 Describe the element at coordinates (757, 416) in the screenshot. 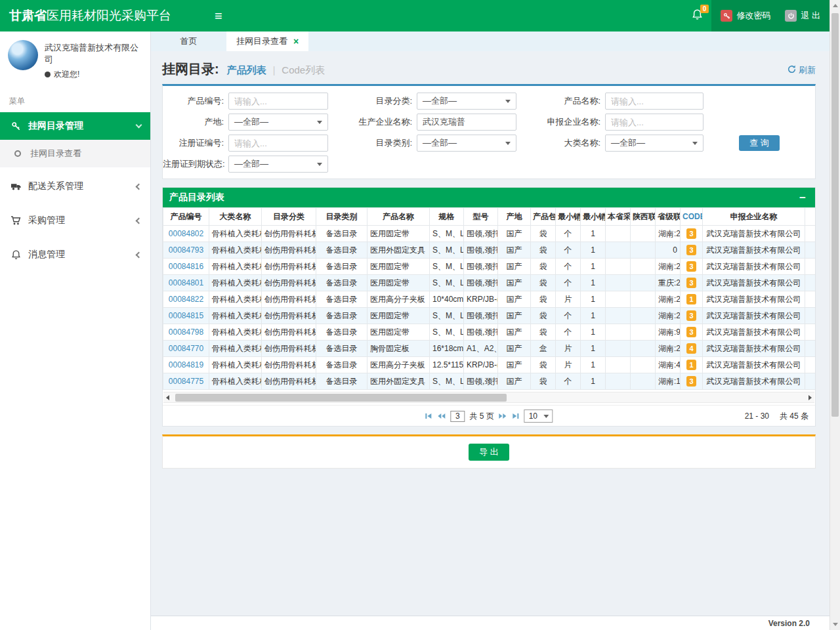

I see `record-range: 21 - 30` at that location.